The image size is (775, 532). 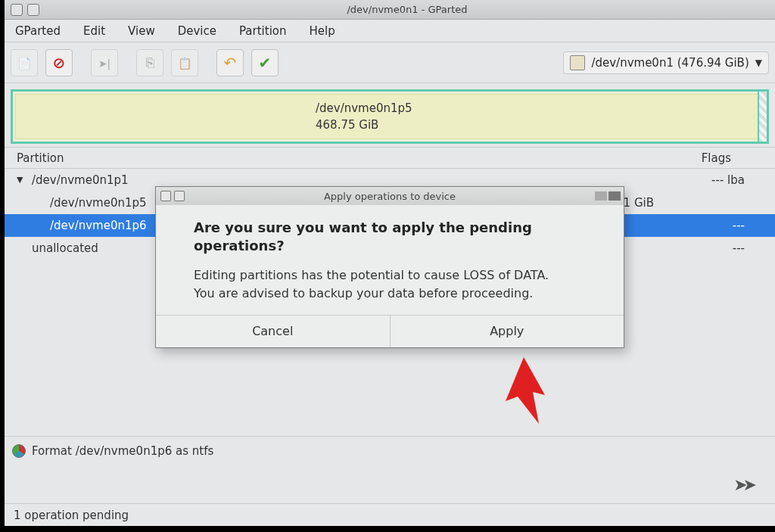 What do you see at coordinates (263, 31) in the screenshot?
I see `menu-partition: Partition` at bounding box center [263, 31].